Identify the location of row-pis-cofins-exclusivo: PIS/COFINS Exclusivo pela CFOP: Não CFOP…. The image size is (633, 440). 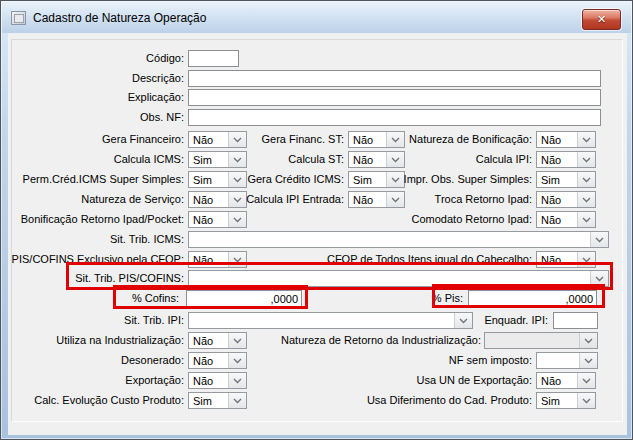
(317, 260).